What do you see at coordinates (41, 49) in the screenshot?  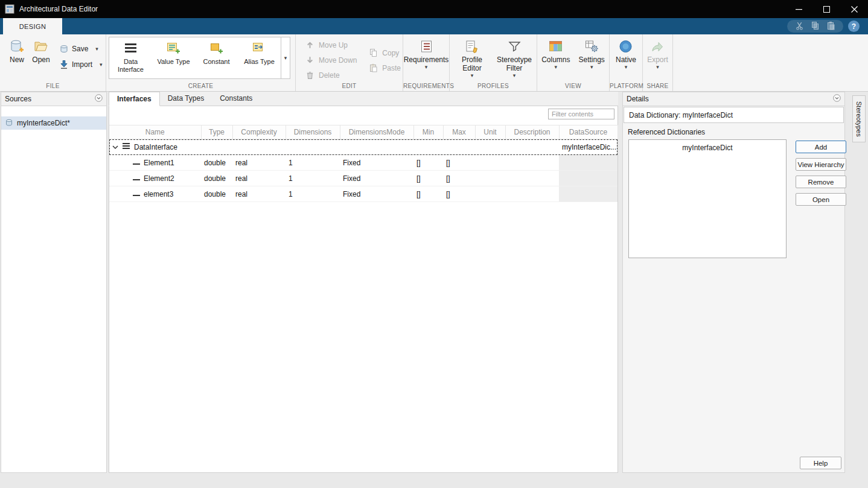 I see `open-button: Open` at bounding box center [41, 49].